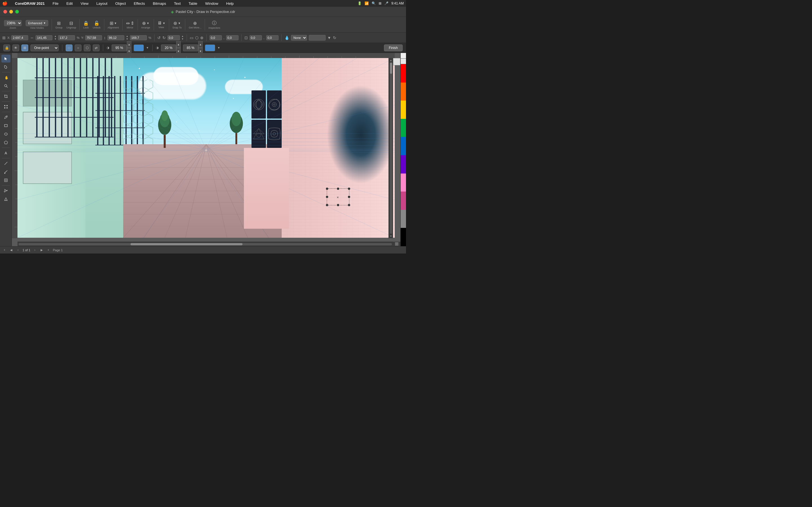 This screenshot has height=507, width=812. Describe the element at coordinates (85, 3) in the screenshot. I see `menu-view: View` at that location.